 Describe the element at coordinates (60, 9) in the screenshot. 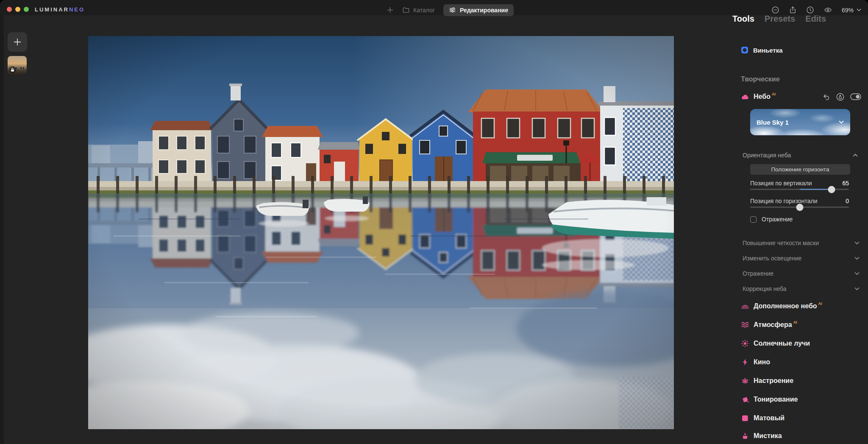

I see `app-logo: LUMINARNEO` at that location.